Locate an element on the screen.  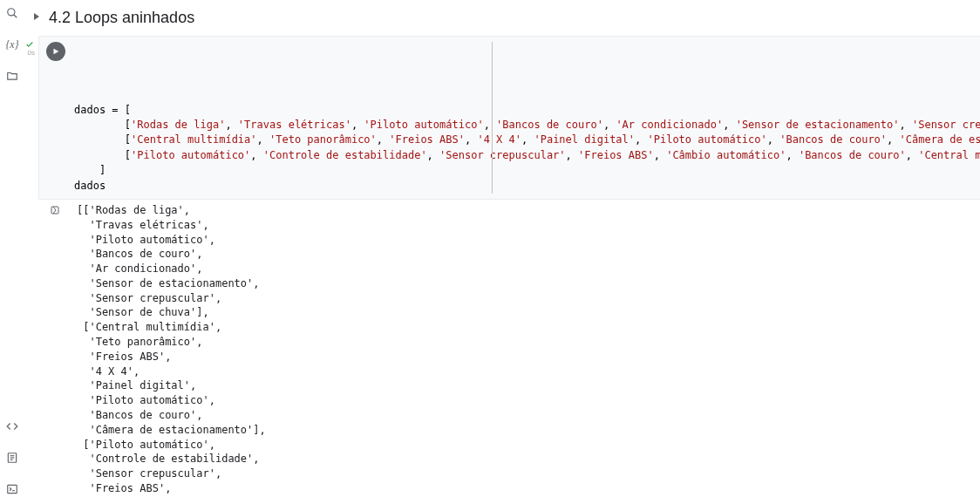
cursor-indicator is located at coordinates (492, 118).